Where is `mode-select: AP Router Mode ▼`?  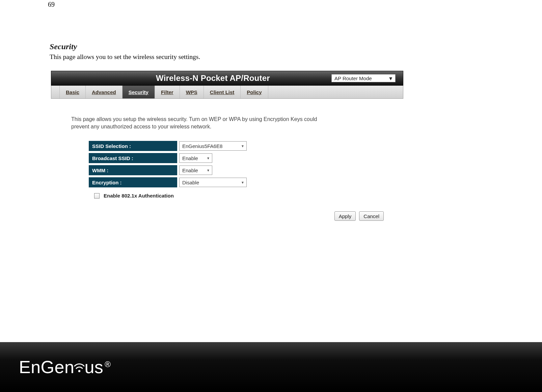 mode-select: AP Router Mode ▼ is located at coordinates (363, 78).